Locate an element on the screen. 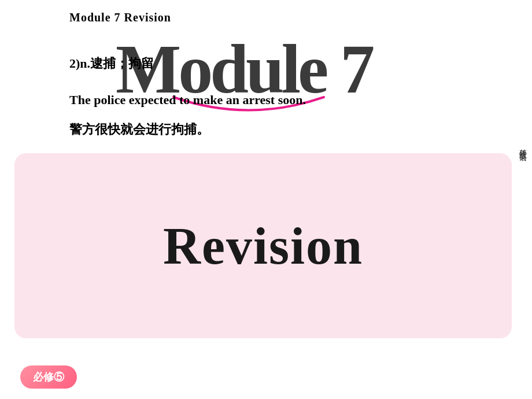 This screenshot has width=532, height=399. definition-line: 2)n.逮捕；拘留 is located at coordinates (187, 64).